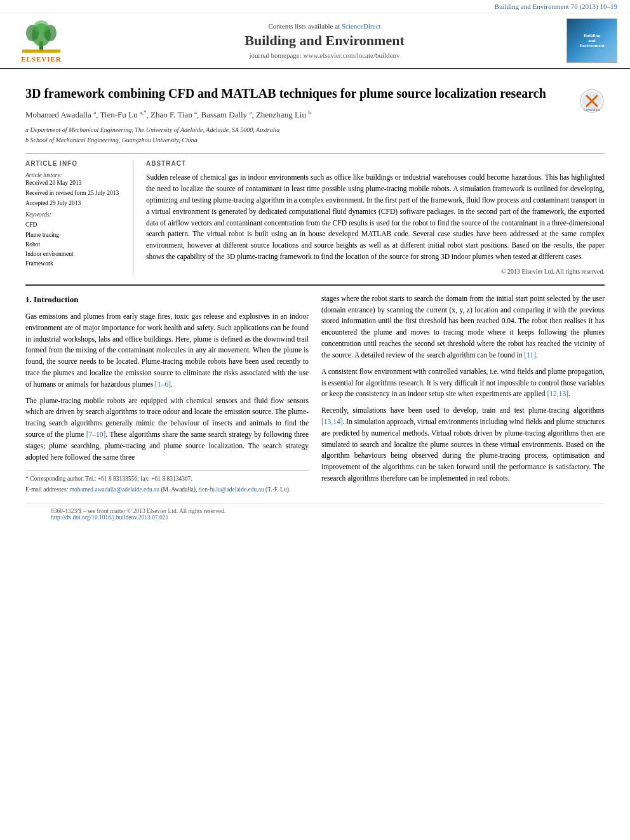 The height and width of the screenshot is (840, 630). Describe the element at coordinates (168, 114) in the screenshot. I see `author-list: Mohamed Awadalla a, Tien-Fu Lu a,*, Zhao…` at that location.